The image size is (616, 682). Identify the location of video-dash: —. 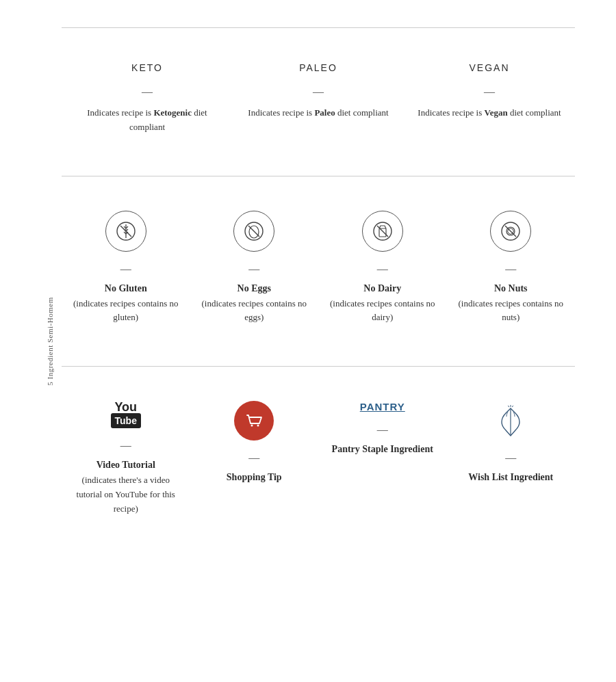
(126, 445).